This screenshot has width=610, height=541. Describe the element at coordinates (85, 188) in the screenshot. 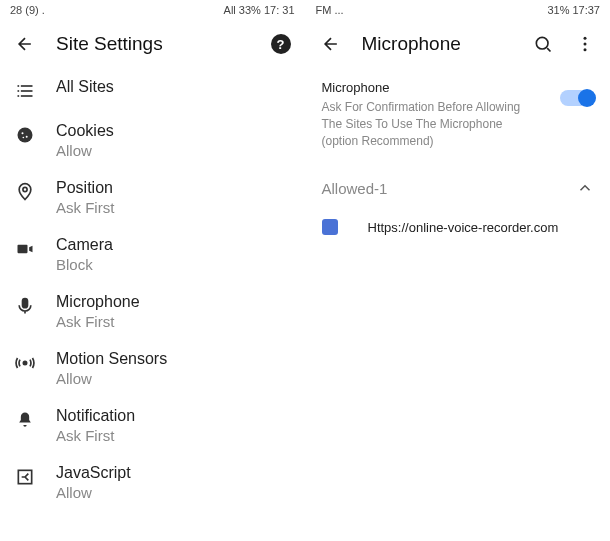

I see `row-label: Position` at that location.